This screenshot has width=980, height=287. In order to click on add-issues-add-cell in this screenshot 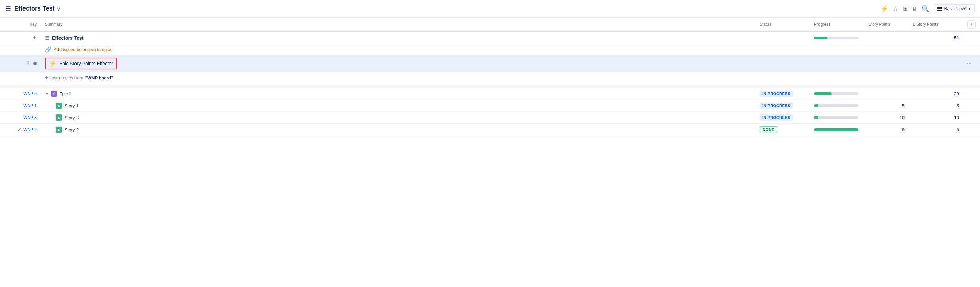, I will do `click(972, 49)`.